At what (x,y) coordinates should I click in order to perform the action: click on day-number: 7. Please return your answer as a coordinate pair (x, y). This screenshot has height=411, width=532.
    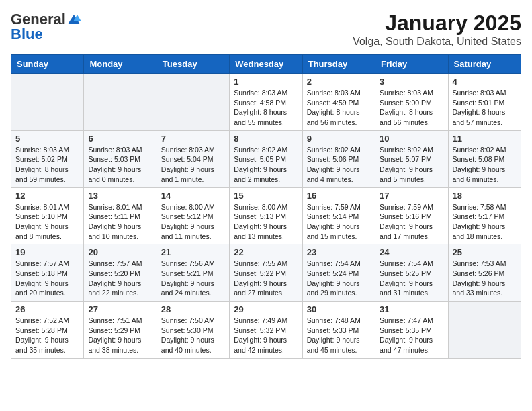
    Looking at the image, I should click on (193, 138).